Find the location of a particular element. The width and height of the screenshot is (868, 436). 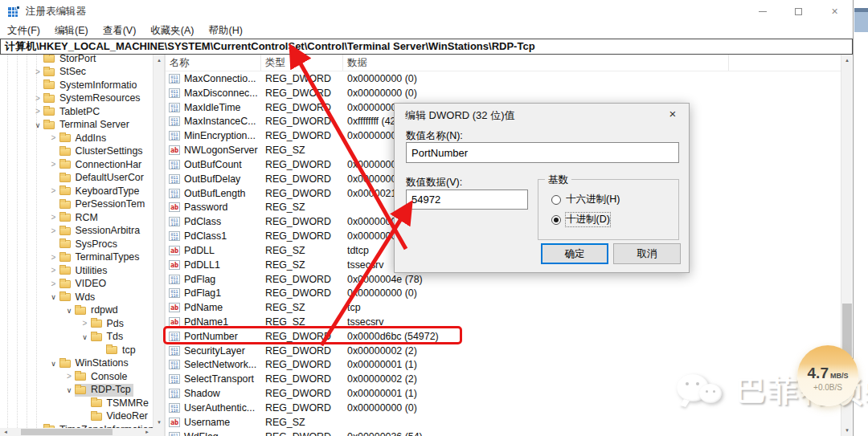

tree-item-tsmmre: TSMMRe is located at coordinates (76, 403).